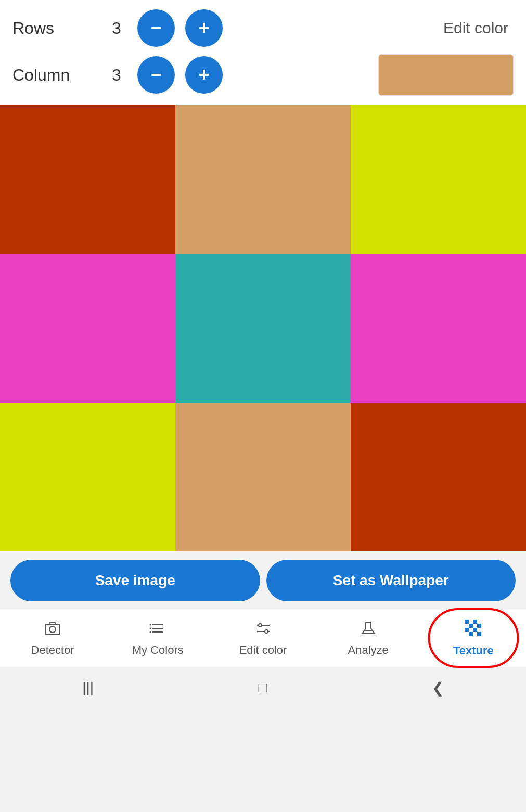 This screenshot has height=812, width=526. I want to click on columns-label: Column, so click(54, 75).